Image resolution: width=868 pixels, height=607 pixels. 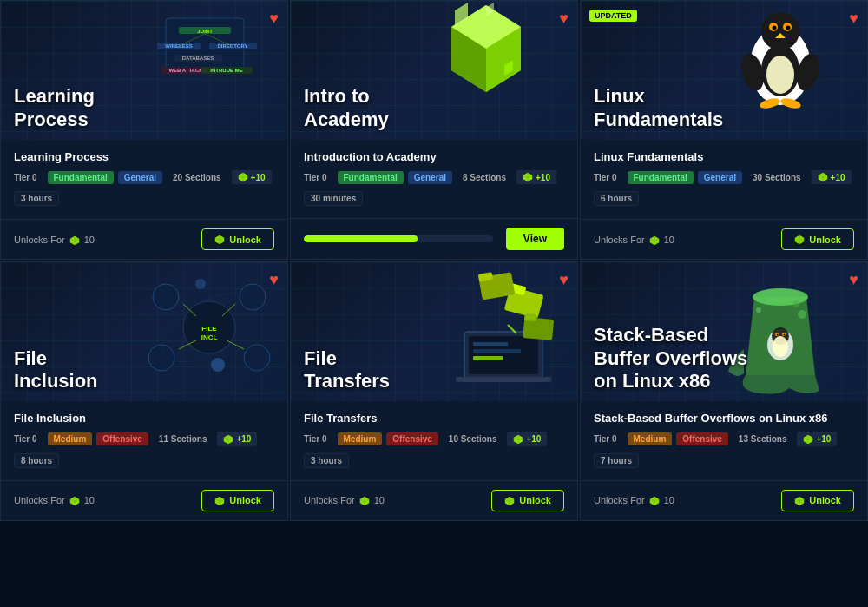 I want to click on tag-sections: 30 Sections, so click(x=777, y=177).